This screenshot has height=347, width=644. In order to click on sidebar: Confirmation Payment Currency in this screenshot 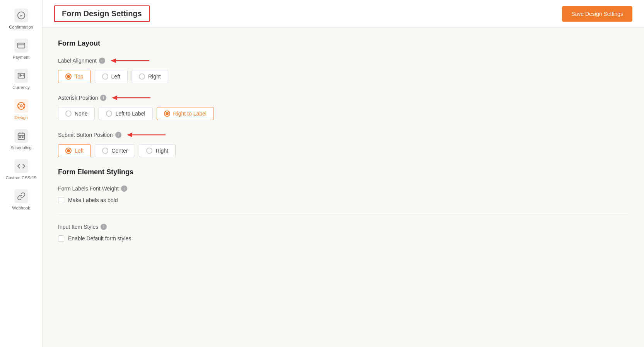, I will do `click(21, 174)`.